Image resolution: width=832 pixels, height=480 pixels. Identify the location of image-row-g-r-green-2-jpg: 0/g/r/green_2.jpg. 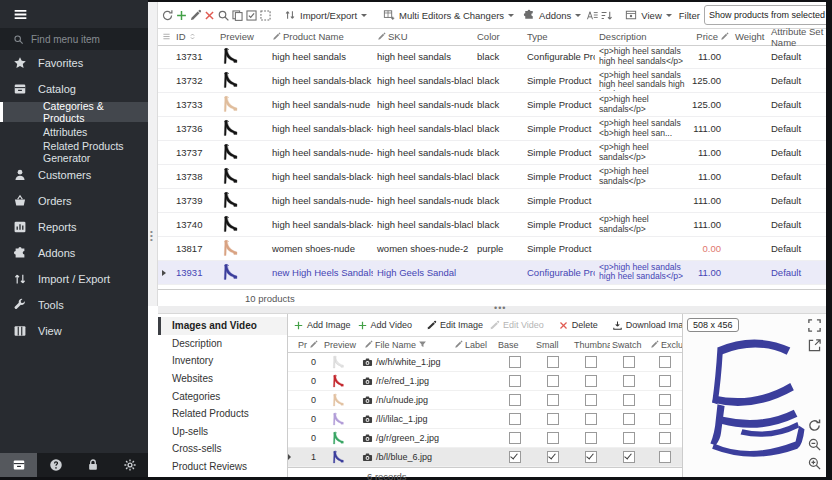
(485, 438).